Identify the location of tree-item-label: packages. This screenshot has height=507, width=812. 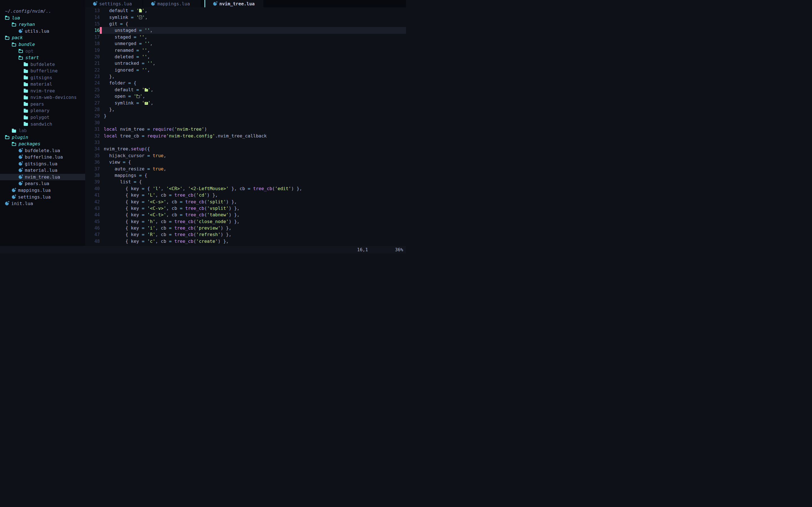
(30, 144).